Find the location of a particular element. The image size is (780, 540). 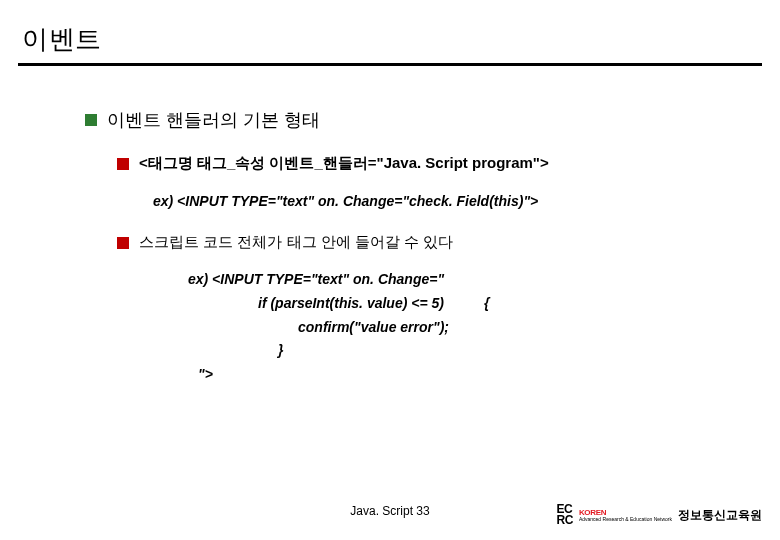

example-line-1: ex) <INPUT TYPE="text" on. Change="check… is located at coordinates (466, 201).